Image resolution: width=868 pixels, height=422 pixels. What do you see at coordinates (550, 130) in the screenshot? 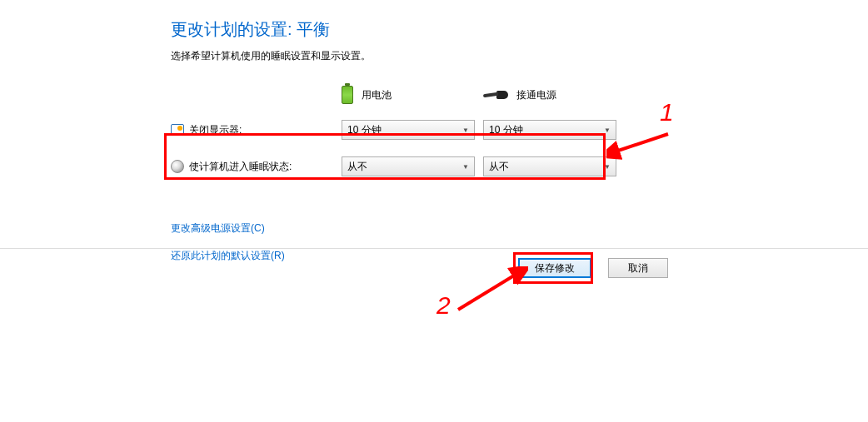
I see `display-plugged-dropdown: 10 分钟 ▼` at bounding box center [550, 130].